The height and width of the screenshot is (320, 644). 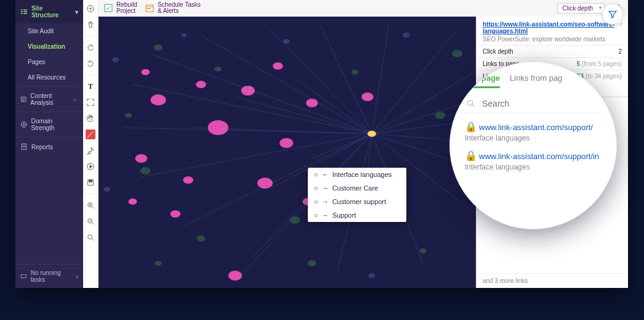 I want to click on tooltip-label: Customer Care, so click(x=356, y=188).